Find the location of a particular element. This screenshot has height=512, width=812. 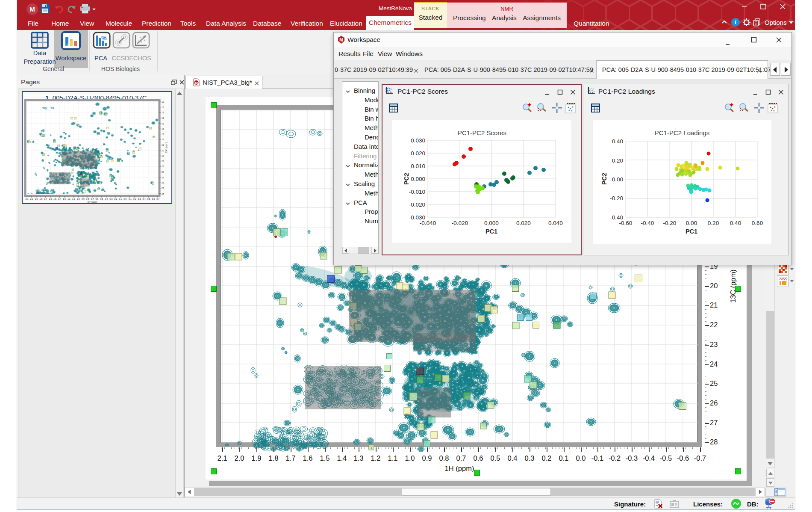

svg-text: -0.3 is located at coordinates (139, 199).